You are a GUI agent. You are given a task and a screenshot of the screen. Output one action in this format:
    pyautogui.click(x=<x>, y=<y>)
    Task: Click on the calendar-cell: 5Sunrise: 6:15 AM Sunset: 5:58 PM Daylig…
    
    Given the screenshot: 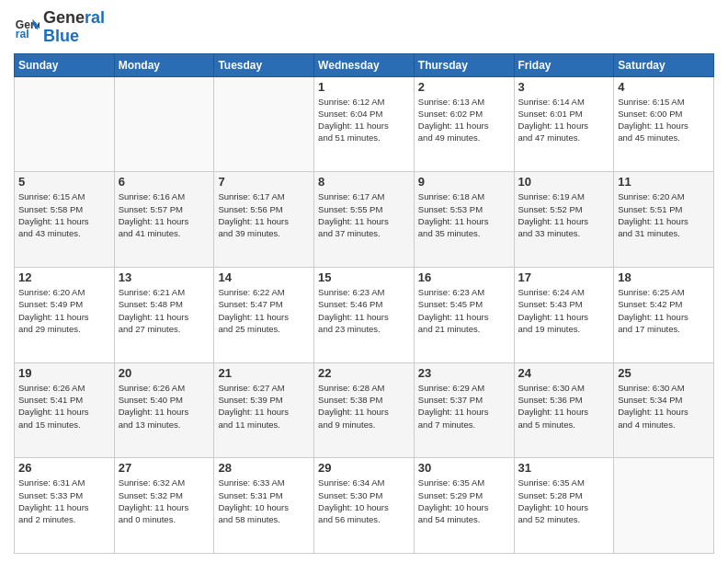 What is the action you would take?
    pyautogui.click(x=64, y=220)
    